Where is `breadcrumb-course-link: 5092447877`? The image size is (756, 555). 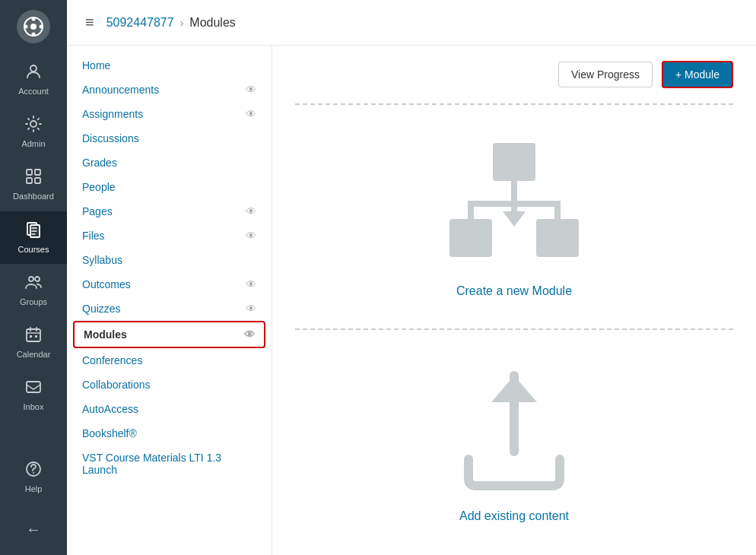 breadcrumb-course-link: 5092447877 is located at coordinates (140, 23).